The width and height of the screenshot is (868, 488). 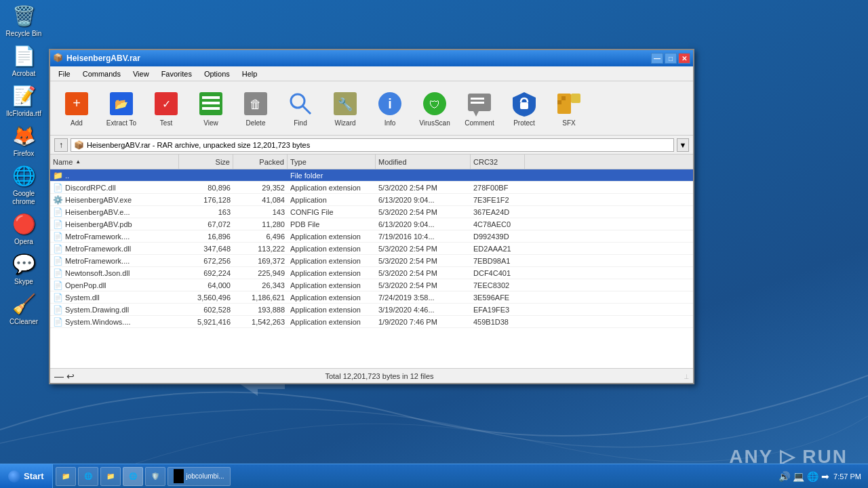 I want to click on file-cell-name: 📄 System.Drawing.dll, so click(x=115, y=310).